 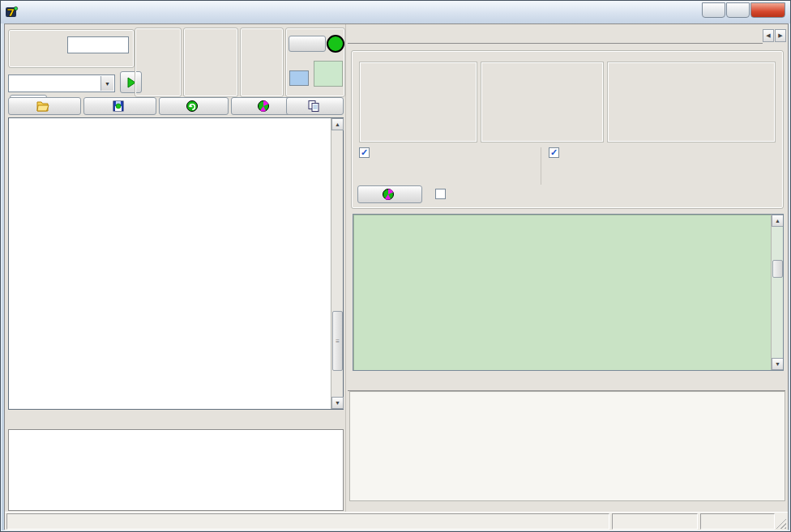 I want to click on minimize-button, so click(x=713, y=10).